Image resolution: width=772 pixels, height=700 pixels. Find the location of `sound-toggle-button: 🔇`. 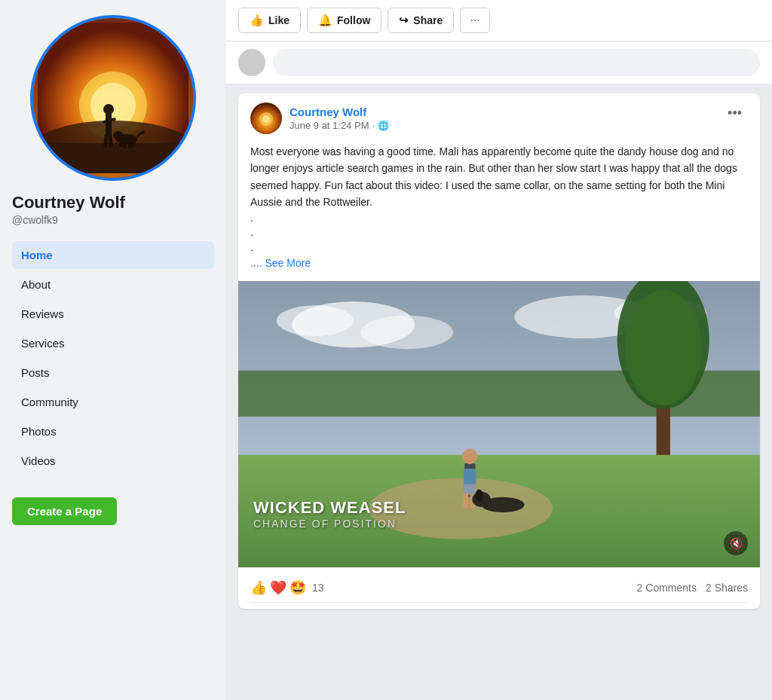

sound-toggle-button: 🔇 is located at coordinates (736, 543).